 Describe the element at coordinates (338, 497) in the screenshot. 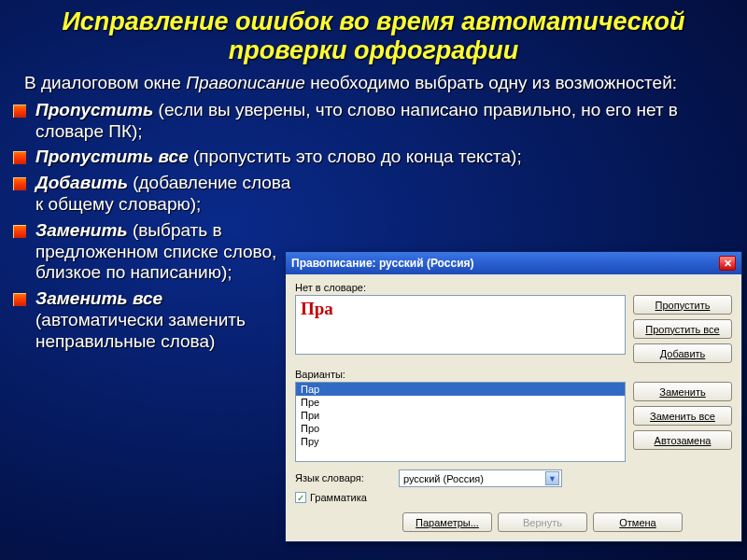

I see `grammar-label: Грамматика` at that location.